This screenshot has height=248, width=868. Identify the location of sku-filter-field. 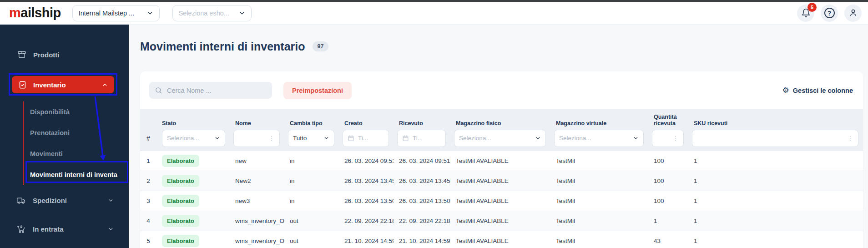
(770, 138).